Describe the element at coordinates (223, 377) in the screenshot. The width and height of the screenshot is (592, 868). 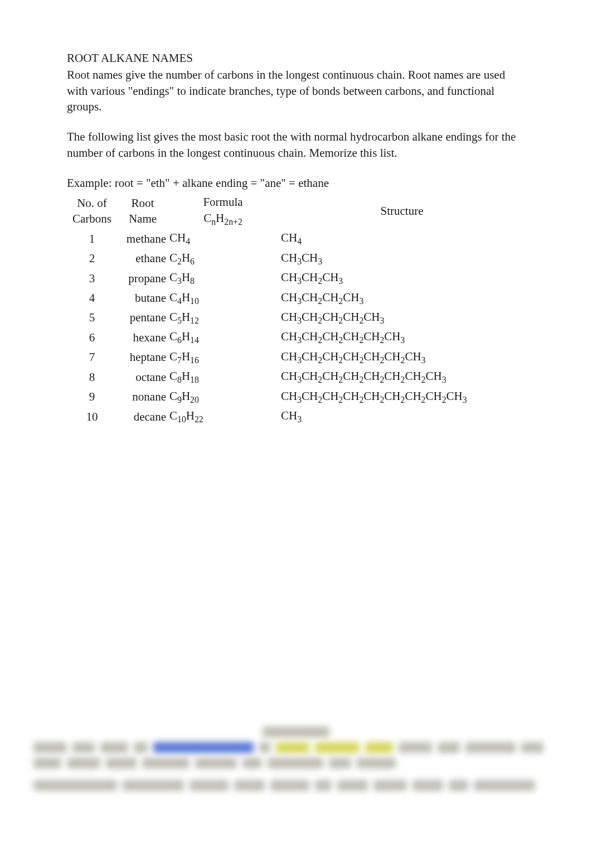
I see `cell-formula: C8H18` at that location.